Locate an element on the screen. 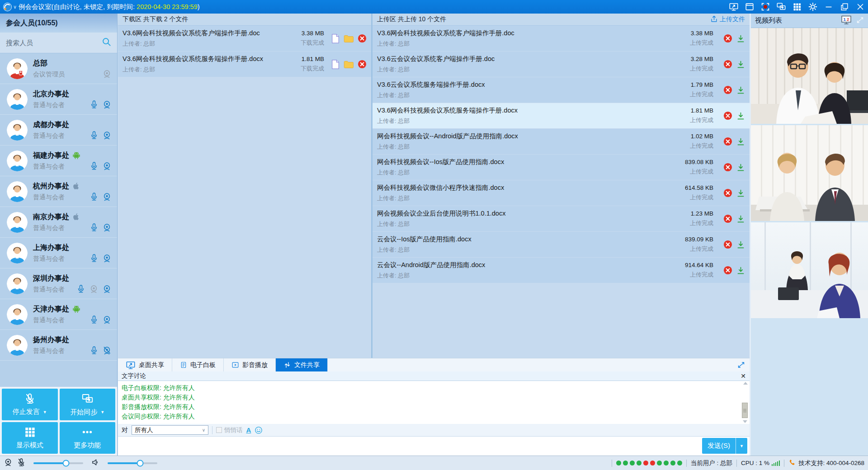  upload-file-row: 网会科技视频会议--Android版产品使用指南.docx上传者: 总部 1.0… is located at coordinates (561, 141).